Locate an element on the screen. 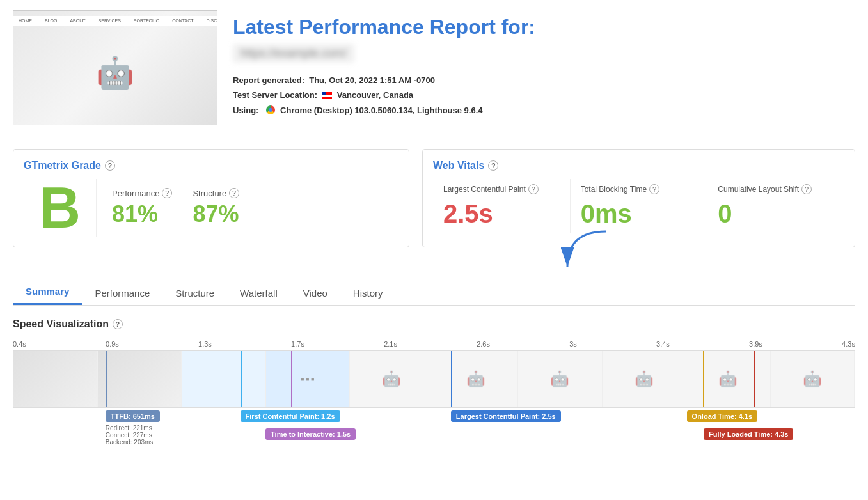  vline-flt is located at coordinates (754, 379).